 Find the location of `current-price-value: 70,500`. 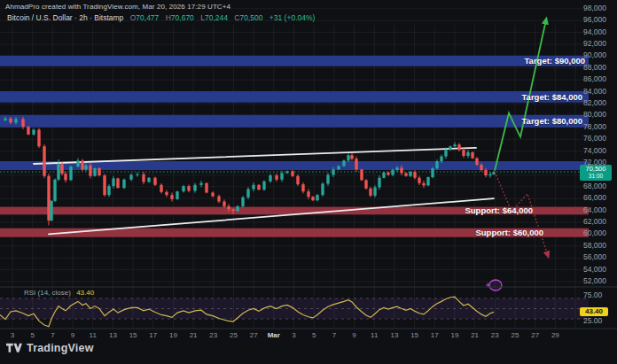

current-price-value: 70,500 is located at coordinates (596, 169).